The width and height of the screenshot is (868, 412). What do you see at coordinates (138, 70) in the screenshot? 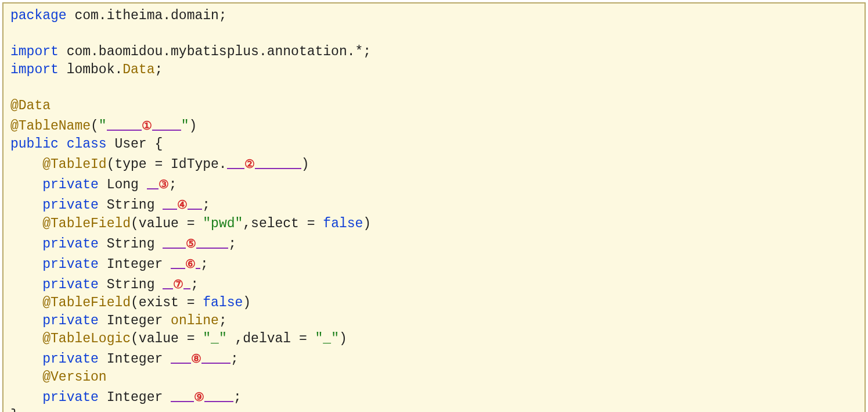
I see `import-data: Data` at bounding box center [138, 70].